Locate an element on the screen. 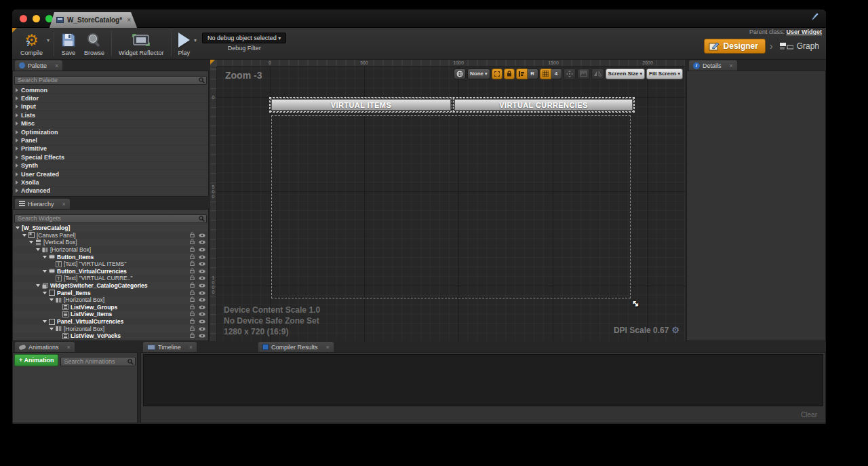 The height and width of the screenshot is (466, 868). palette-category-user-created: User Created is located at coordinates (111, 174).